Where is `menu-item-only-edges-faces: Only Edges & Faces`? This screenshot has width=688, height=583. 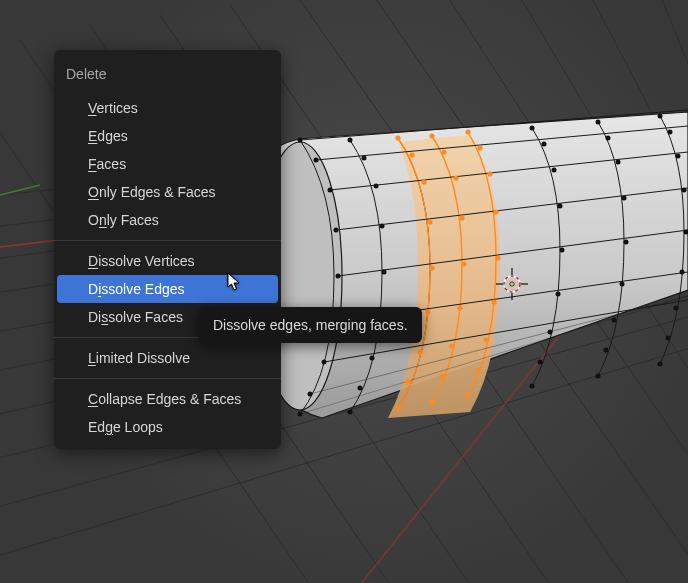 menu-item-only-edges-faces: Only Edges & Faces is located at coordinates (168, 192).